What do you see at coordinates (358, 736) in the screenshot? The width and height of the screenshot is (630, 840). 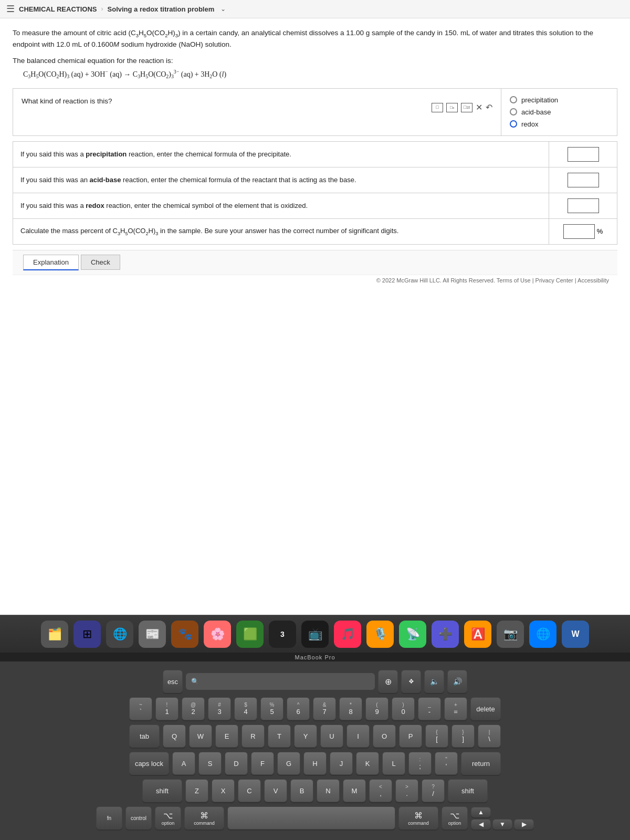 I see `key-i: I` at bounding box center [358, 736].